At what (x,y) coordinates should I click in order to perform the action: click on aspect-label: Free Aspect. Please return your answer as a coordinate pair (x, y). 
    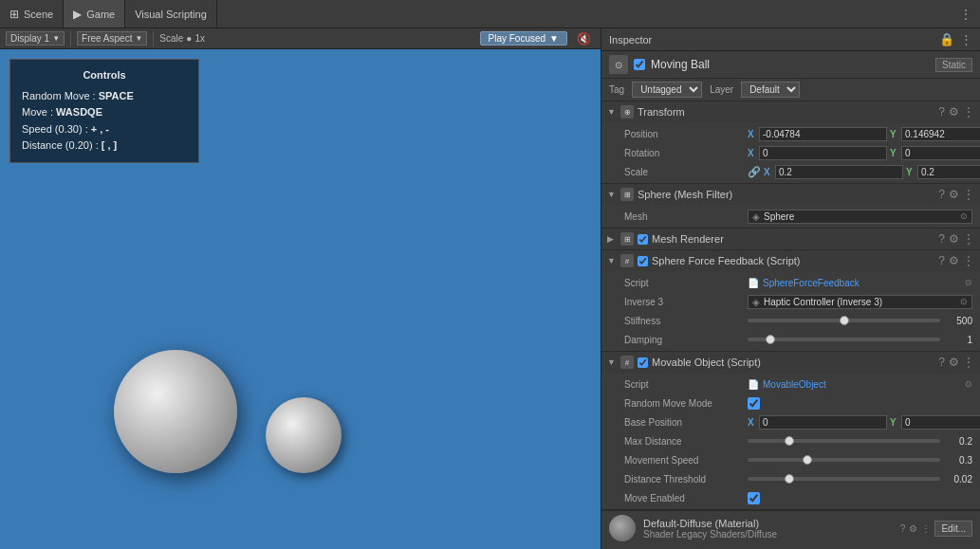
    Looking at the image, I should click on (106, 38).